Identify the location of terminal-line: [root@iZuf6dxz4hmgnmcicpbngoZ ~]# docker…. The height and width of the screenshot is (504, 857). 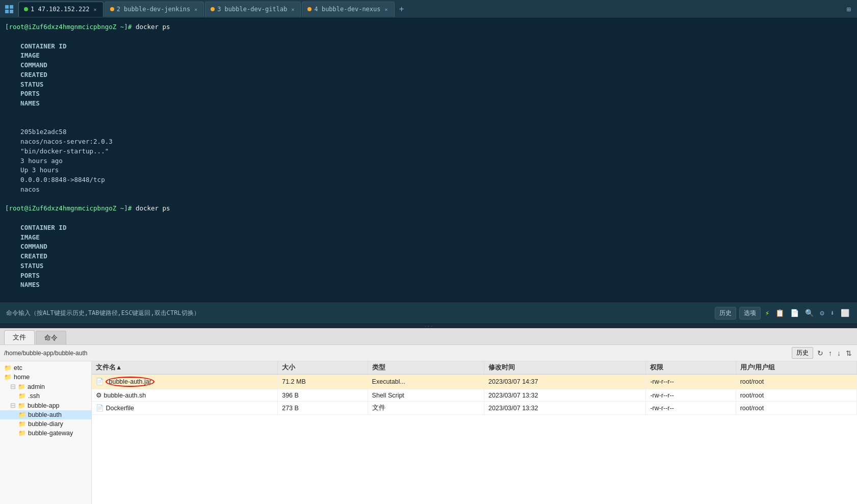
(428, 28).